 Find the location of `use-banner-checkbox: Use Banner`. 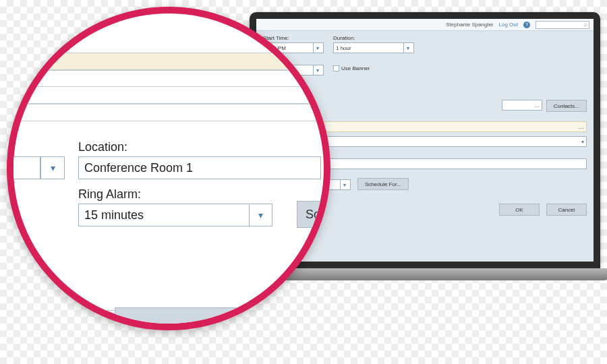

use-banner-checkbox: Use Banner is located at coordinates (351, 69).